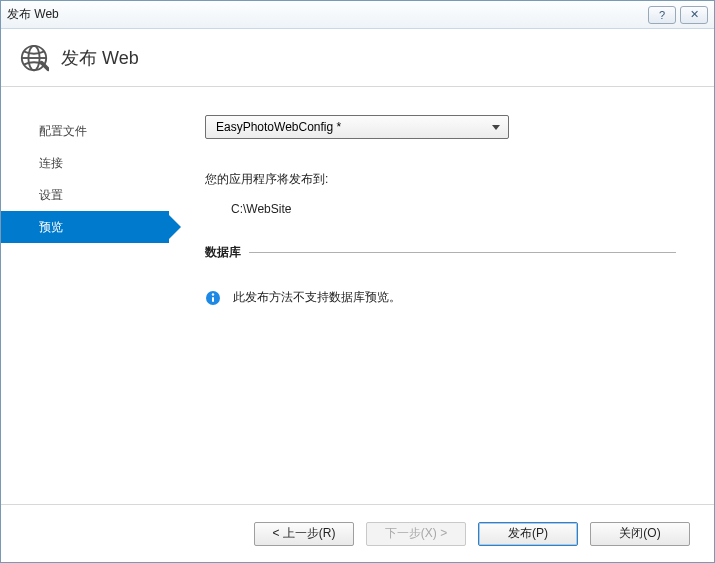 This screenshot has width=715, height=563. I want to click on profile-dropdown-value: EasyPhotoWebConfig *, so click(354, 127).